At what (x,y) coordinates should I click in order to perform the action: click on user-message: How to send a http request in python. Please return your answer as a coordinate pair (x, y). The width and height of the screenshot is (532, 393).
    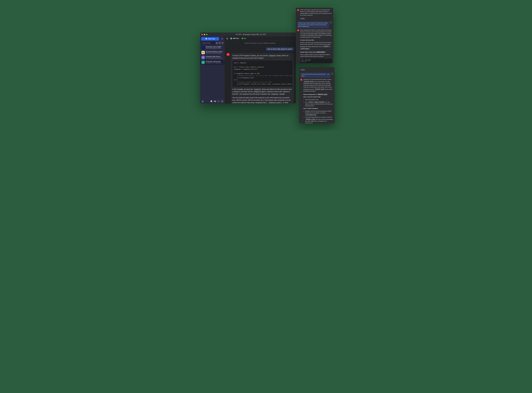
    Looking at the image, I should click on (280, 49).